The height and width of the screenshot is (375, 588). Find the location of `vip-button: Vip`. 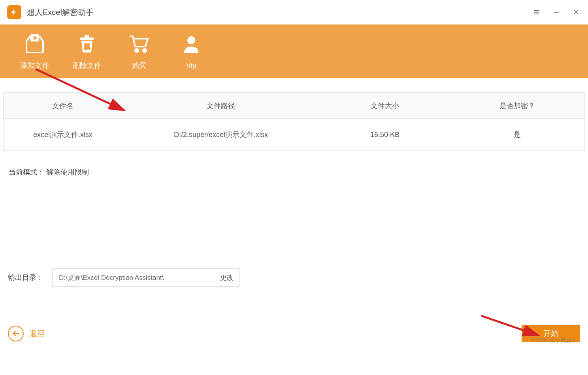

vip-button: Vip is located at coordinates (191, 51).